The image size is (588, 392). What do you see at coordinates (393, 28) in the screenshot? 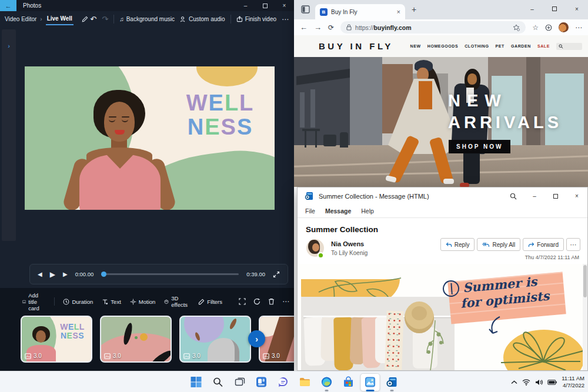
I see `url-host: buyinfly.com` at bounding box center [393, 28].